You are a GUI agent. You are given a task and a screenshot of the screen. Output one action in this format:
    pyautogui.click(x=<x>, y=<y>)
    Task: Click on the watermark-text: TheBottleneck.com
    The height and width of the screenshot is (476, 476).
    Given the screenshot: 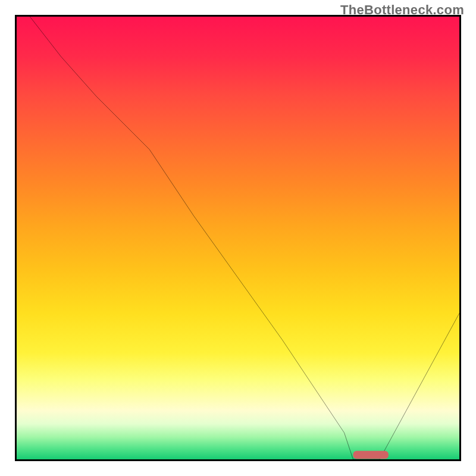 What is the action you would take?
    pyautogui.click(x=402, y=10)
    